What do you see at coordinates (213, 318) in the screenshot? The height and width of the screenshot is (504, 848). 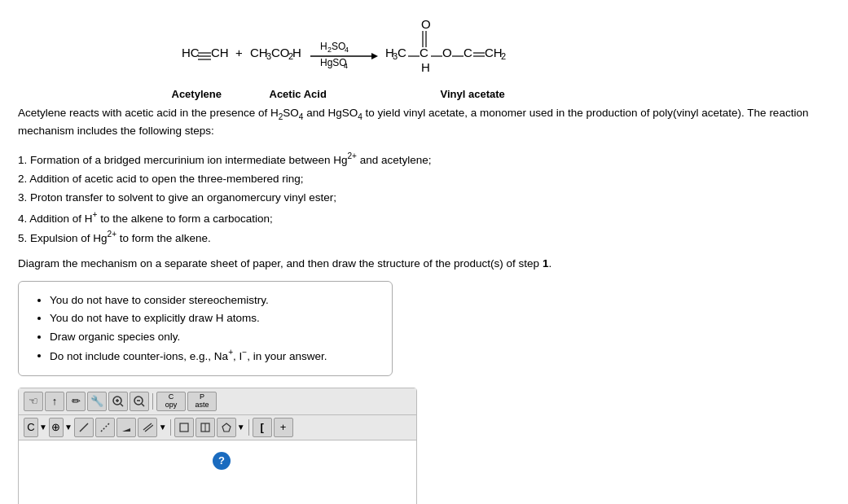 I see `hint-2: You do not have to explicitly draw H ato…` at bounding box center [213, 318].